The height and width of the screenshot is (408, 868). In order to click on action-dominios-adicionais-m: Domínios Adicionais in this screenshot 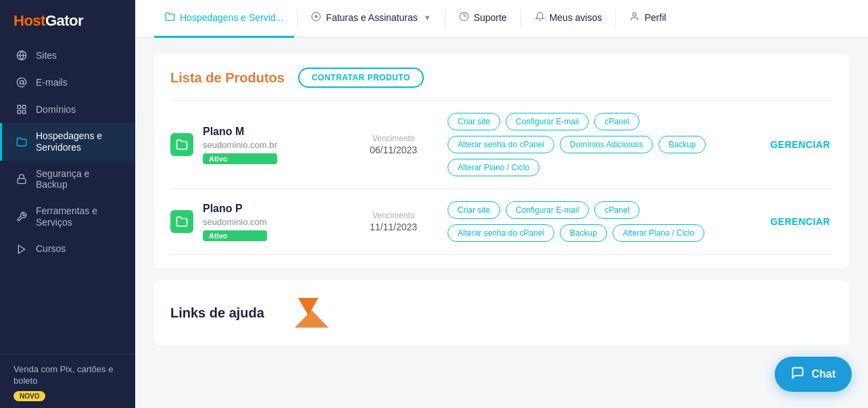, I will do `click(606, 145)`.